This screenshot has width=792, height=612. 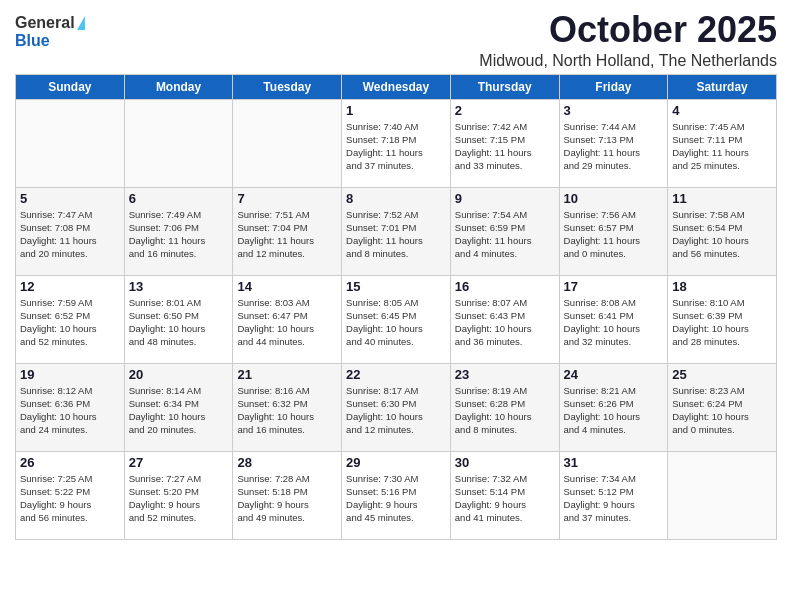 What do you see at coordinates (70, 410) in the screenshot?
I see `day-info: Sunrise: 8:12 AM Sunset: 6:36 PM Dayligh…` at bounding box center [70, 410].